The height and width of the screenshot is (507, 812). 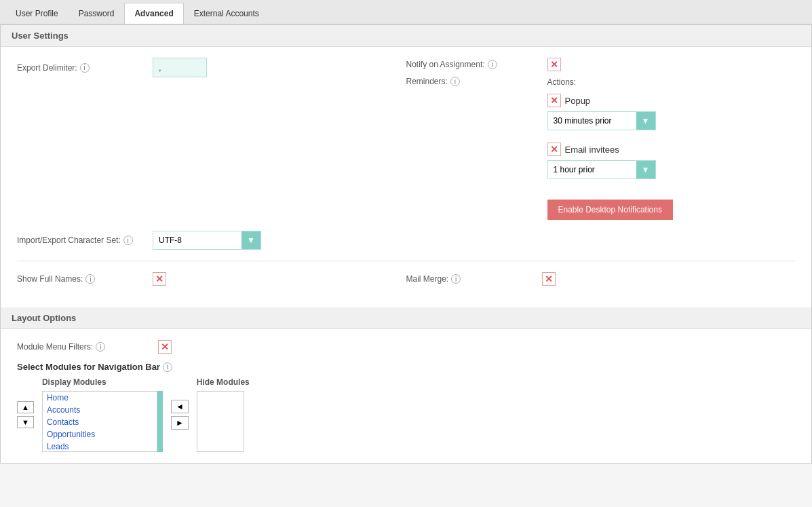 What do you see at coordinates (592, 149) in the screenshot?
I see `email-invitees-label: Email invitees` at bounding box center [592, 149].